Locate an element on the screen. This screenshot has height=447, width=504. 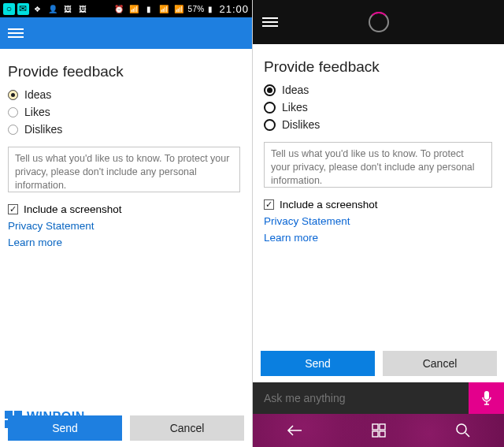
battery-icon: ▮ is located at coordinates (210, 9).